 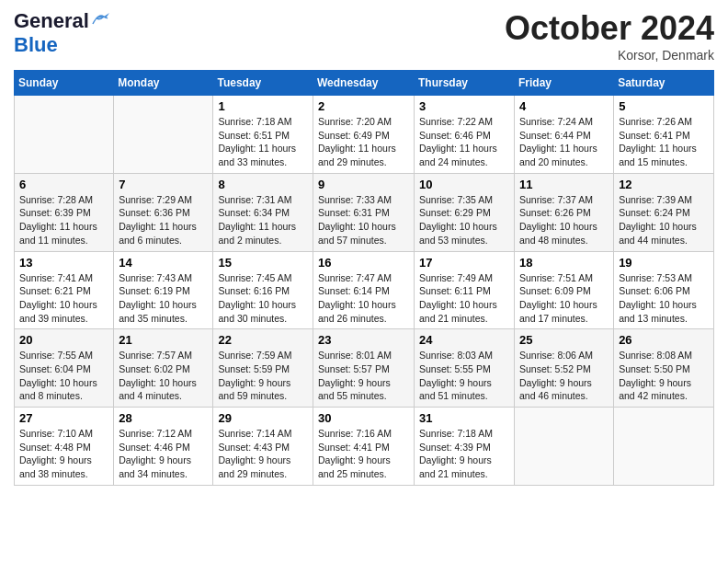 What do you see at coordinates (263, 298) in the screenshot?
I see `day-info: Sunrise: 7:45 AM Sunset: 6:16 PM Dayligh…` at bounding box center [263, 298].